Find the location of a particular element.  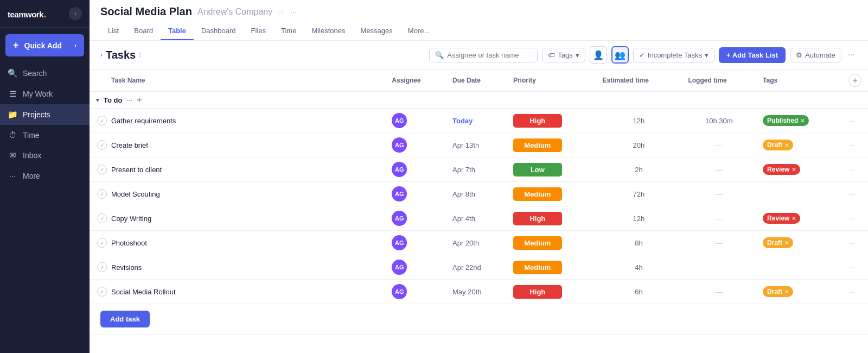

tags-cell is located at coordinates (799, 194).